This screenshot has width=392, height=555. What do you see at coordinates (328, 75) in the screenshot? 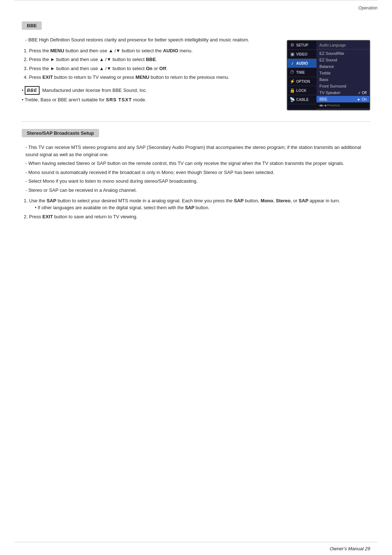
I see `tv-menu: ⚙ SETUP ▣ VIDEO ♪ AUDIO ⏱` at bounding box center [328, 75].